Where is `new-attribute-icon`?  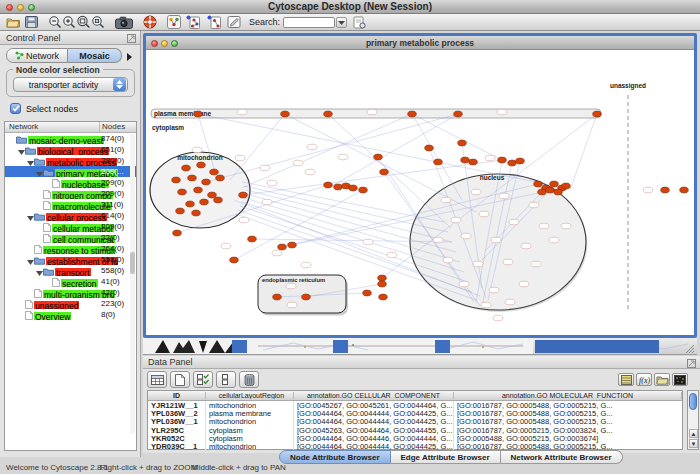 new-attribute-icon is located at coordinates (180, 380).